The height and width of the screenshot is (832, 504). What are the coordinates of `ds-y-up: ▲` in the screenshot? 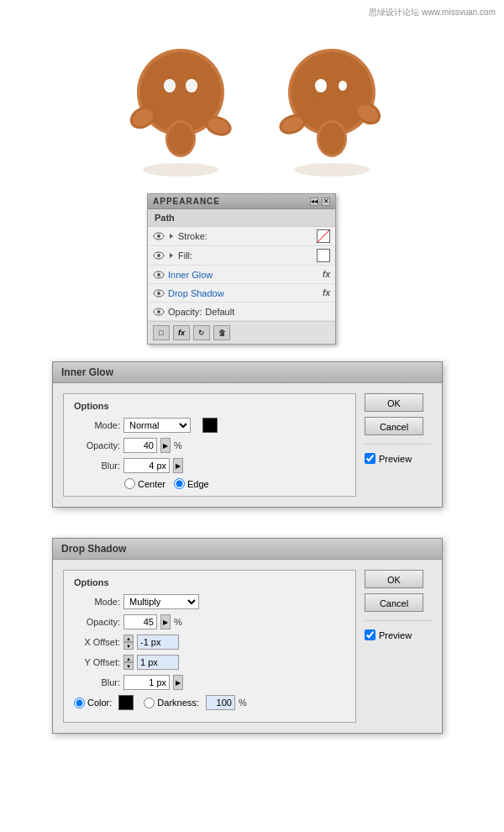 It's located at (129, 659).